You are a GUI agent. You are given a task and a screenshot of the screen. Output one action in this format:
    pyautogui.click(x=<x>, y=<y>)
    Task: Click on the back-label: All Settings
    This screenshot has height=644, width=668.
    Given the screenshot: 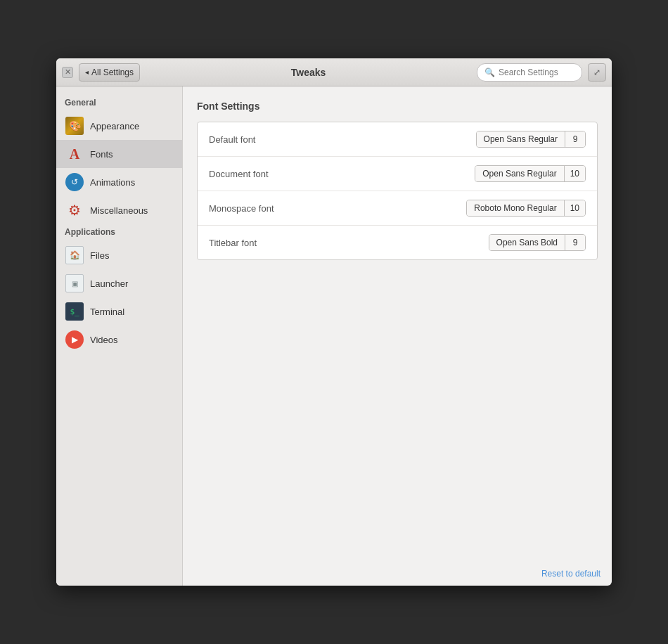 What is the action you would take?
    pyautogui.click(x=113, y=72)
    